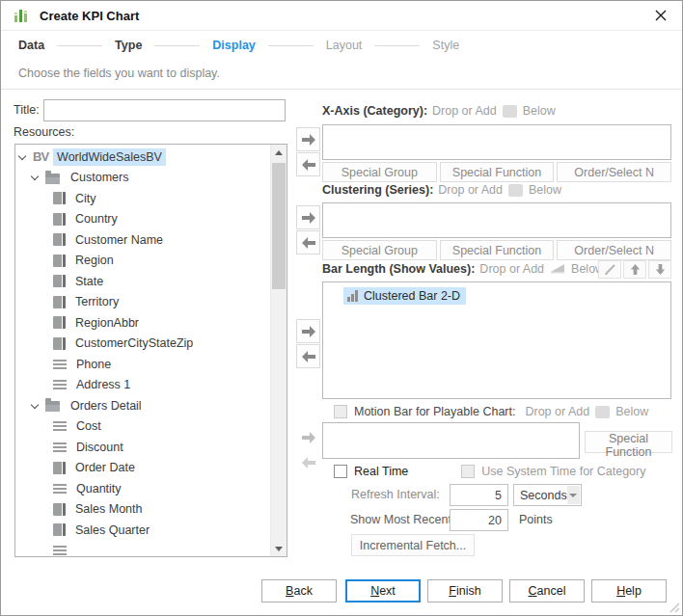 Image resolution: width=683 pixels, height=616 pixels. I want to click on measure-icon, so click(60, 426).